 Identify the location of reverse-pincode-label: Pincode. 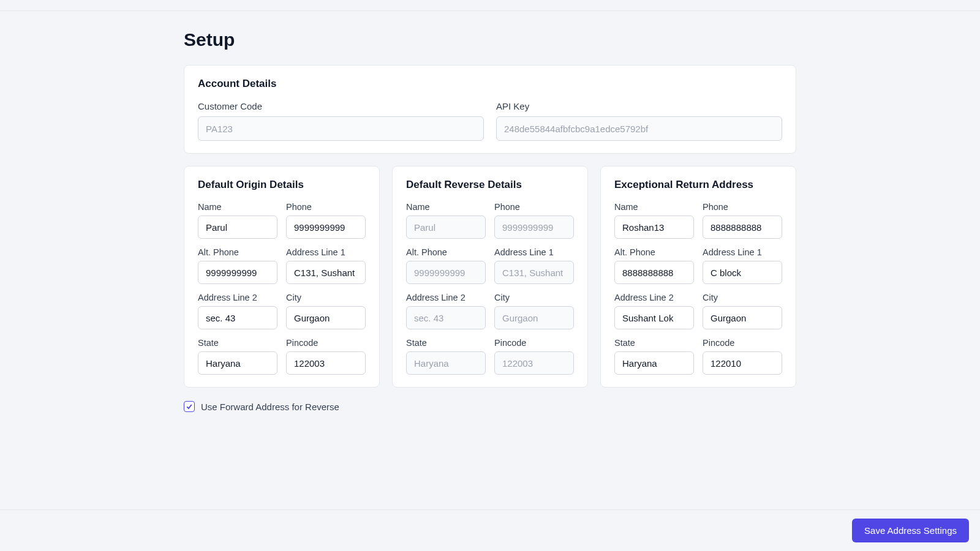
(534, 343).